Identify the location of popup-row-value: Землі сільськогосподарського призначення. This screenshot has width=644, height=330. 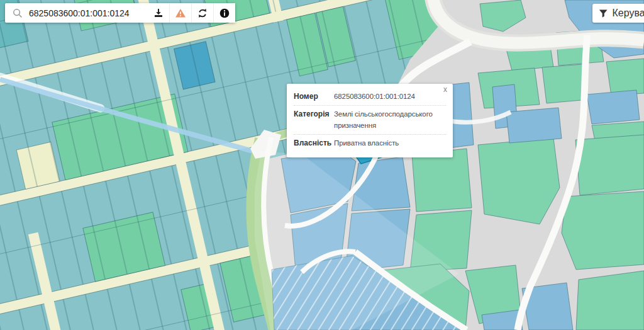
(390, 120).